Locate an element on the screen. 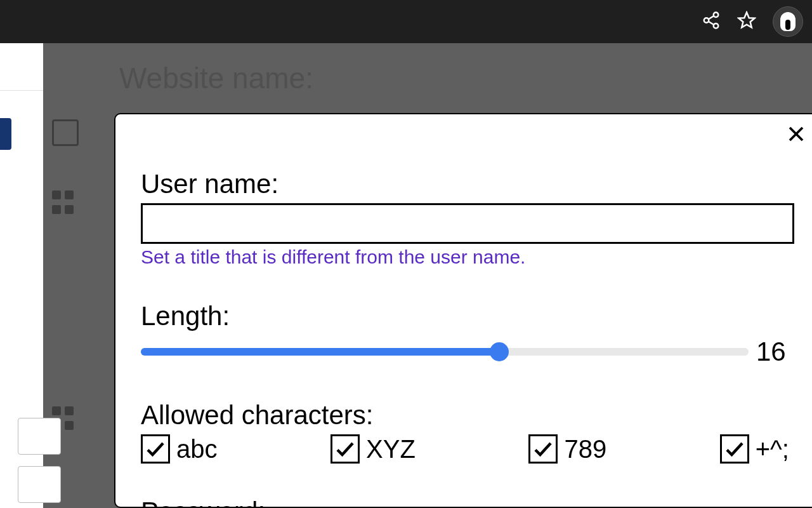 This screenshot has width=812, height=508. browser-toolbar is located at coordinates (406, 22).